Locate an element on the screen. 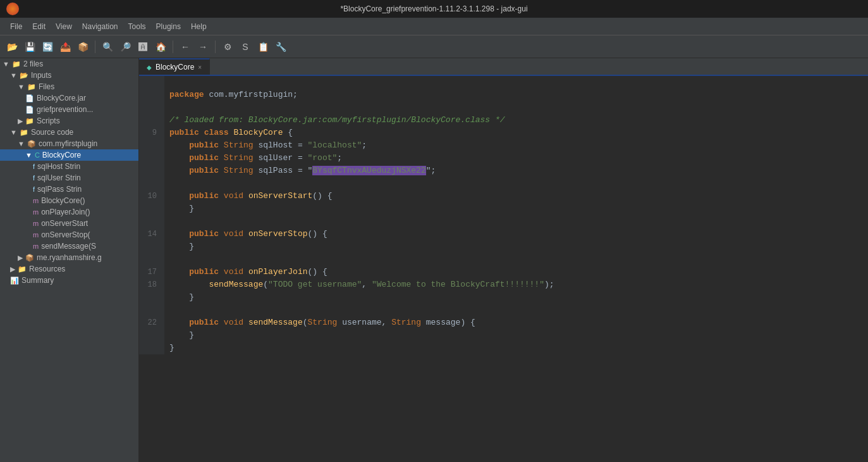 The width and height of the screenshot is (868, 462). root-label: 2 files is located at coordinates (33, 64).